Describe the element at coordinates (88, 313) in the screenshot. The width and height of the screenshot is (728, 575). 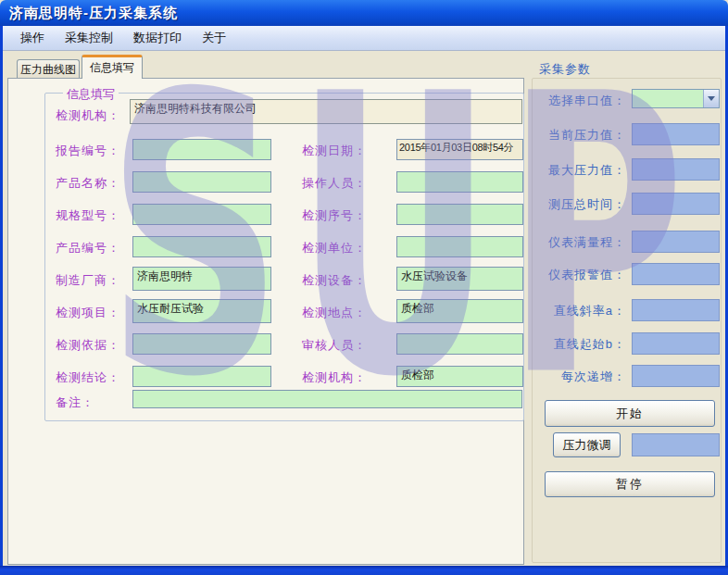
I see `test-item-label: 检测项目：` at that location.